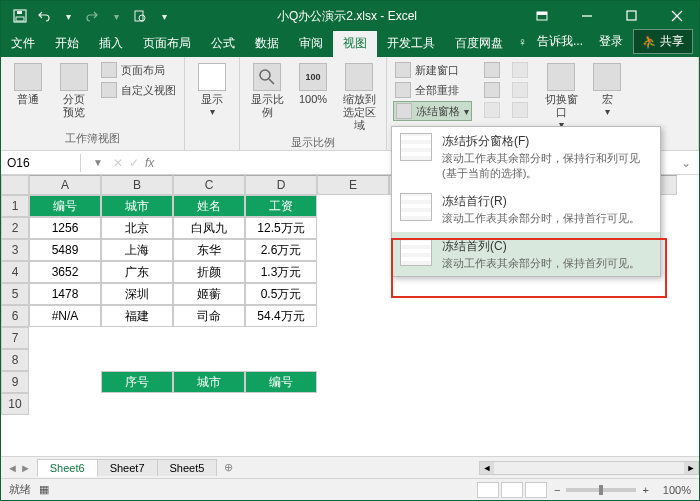 The width and height of the screenshot is (700, 501). What do you see at coordinates (512, 490) in the screenshot?
I see `view-pagelayout-icon` at bounding box center [512, 490].